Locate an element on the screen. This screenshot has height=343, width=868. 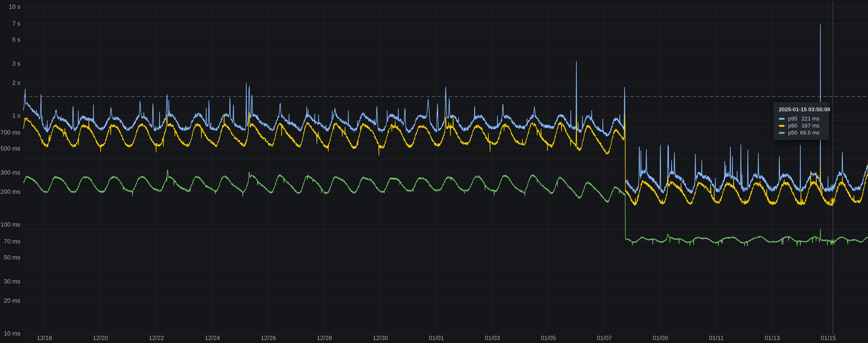
tooltip-timestamp: 2025-01-15 03:50:00 is located at coordinates (801, 110).